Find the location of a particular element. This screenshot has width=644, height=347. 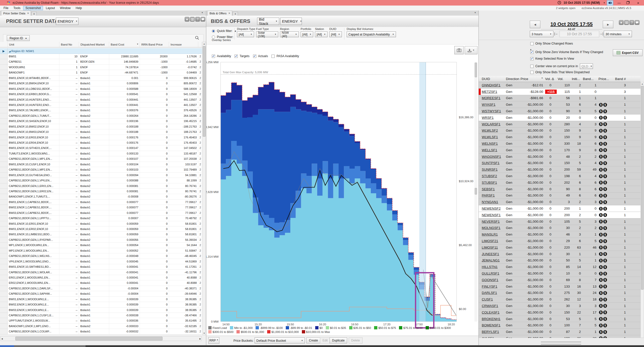

table-row: BW03,ENOF,1,CAPBES1,BDOF,... -- tbslack1… is located at coordinates (101, 213).